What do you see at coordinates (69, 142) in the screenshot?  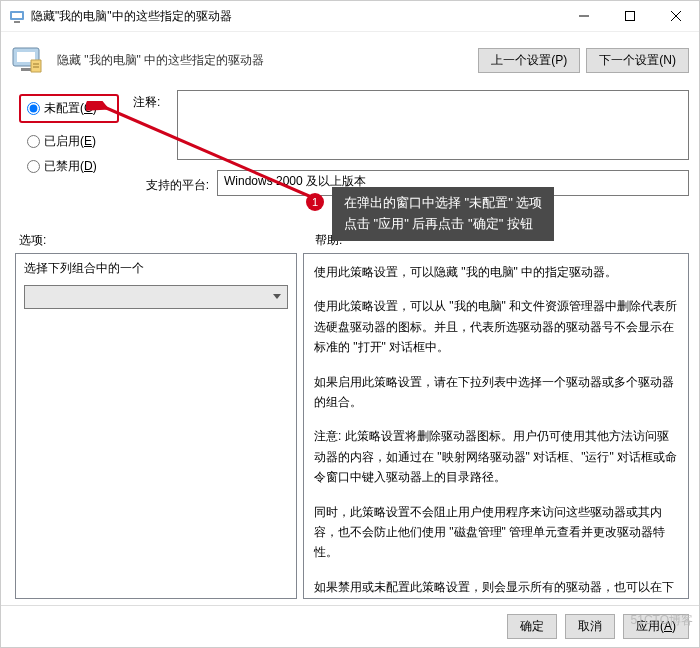 I see `radio-column: 未配置(C) 已启用(E) 已禁用(D)` at bounding box center [69, 142].